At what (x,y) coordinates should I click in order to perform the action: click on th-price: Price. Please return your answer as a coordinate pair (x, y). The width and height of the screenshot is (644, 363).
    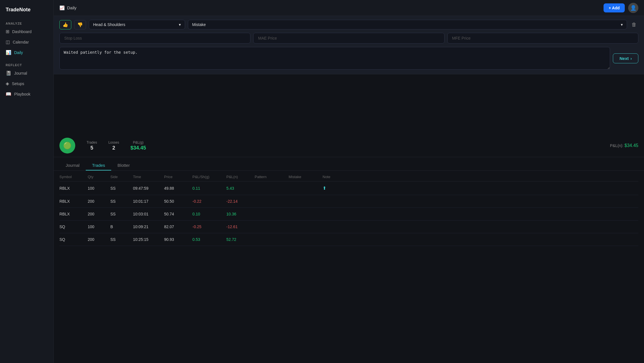
    Looking at the image, I should click on (178, 177).